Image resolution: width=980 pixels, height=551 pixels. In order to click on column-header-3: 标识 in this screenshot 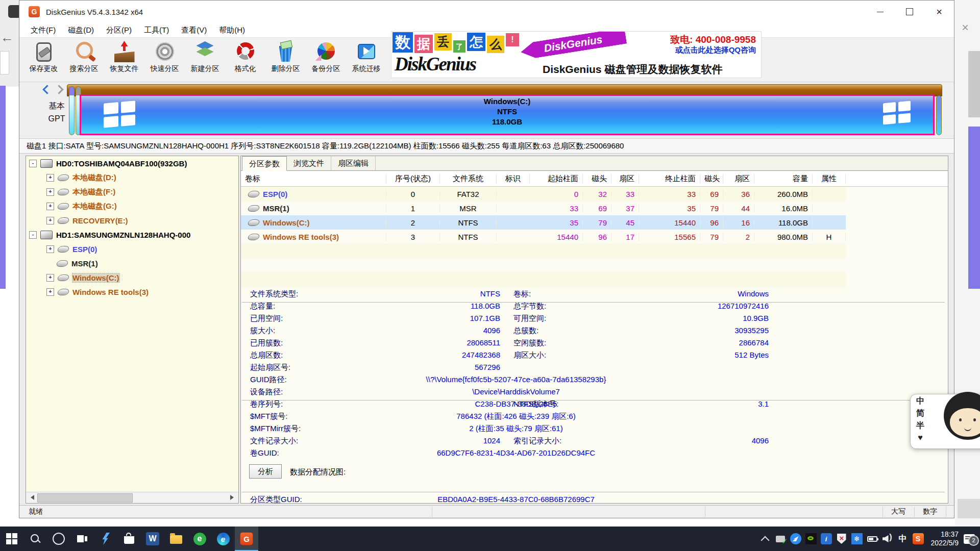, I will do `click(513, 179)`.